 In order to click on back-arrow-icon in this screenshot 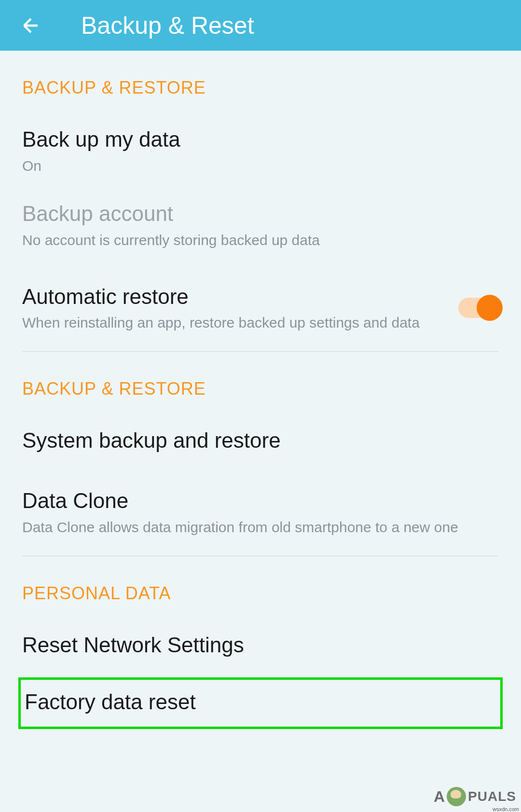, I will do `click(31, 26)`.